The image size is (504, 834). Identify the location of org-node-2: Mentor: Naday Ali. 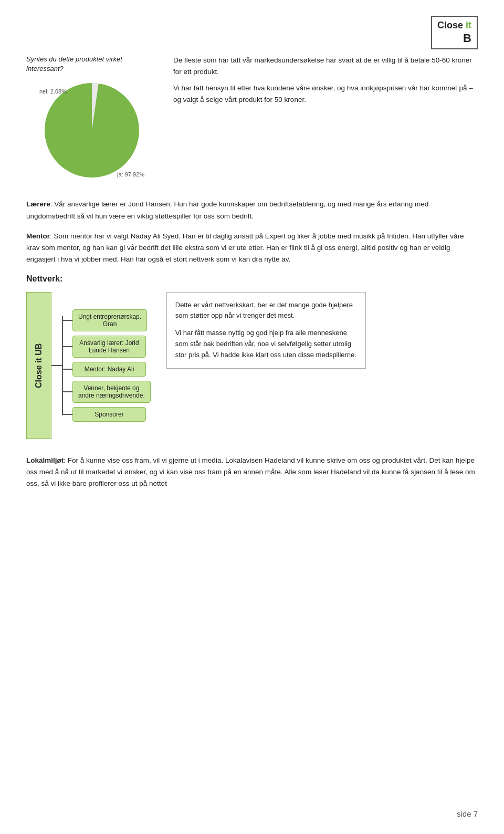
(109, 369).